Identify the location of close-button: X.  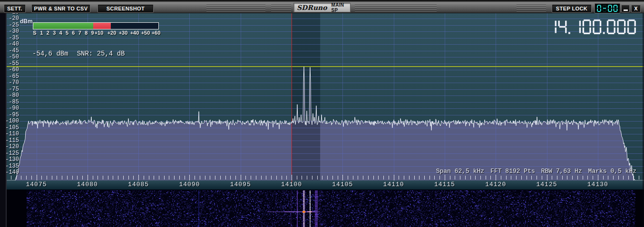
(636, 9).